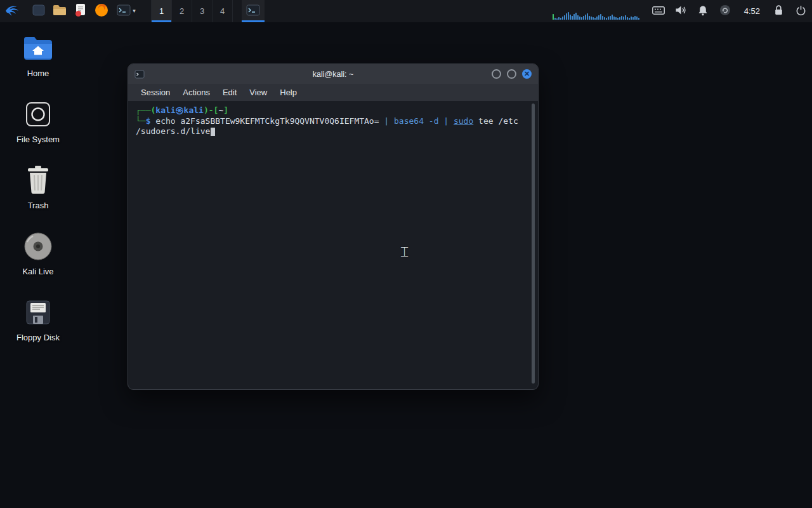 Image resolution: width=812 pixels, height=508 pixels. I want to click on terminal-text-segment: ┌──(, so click(146, 110).